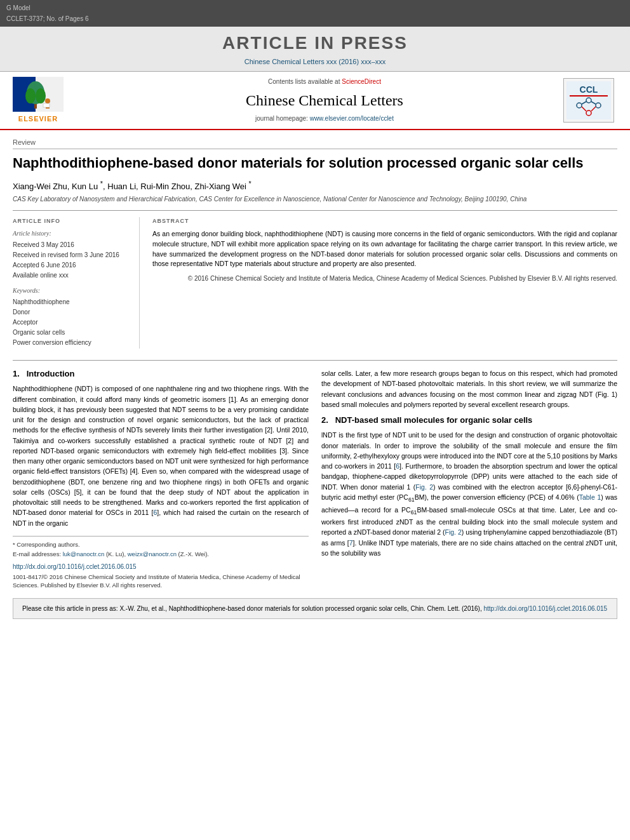 The image size is (630, 840). What do you see at coordinates (385, 249) in the screenshot?
I see `abstract-text: As an emerging donor building block, nap…` at bounding box center [385, 249].